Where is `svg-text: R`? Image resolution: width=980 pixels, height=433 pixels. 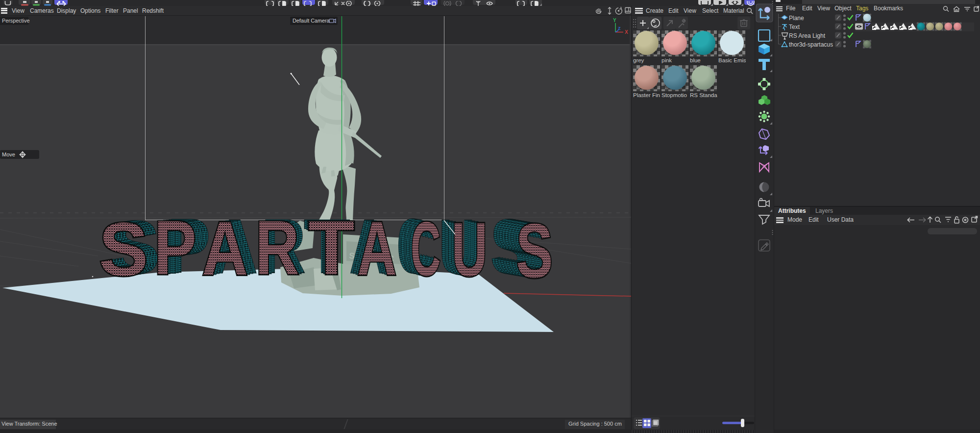 svg-text: R is located at coordinates (277, 248).